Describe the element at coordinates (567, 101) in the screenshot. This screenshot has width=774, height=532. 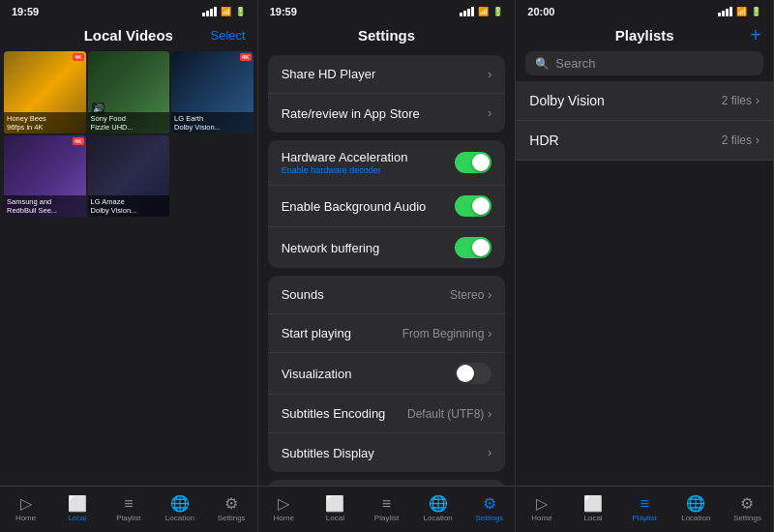
I see `playlist-name-dolby: Dolby Vision` at that location.